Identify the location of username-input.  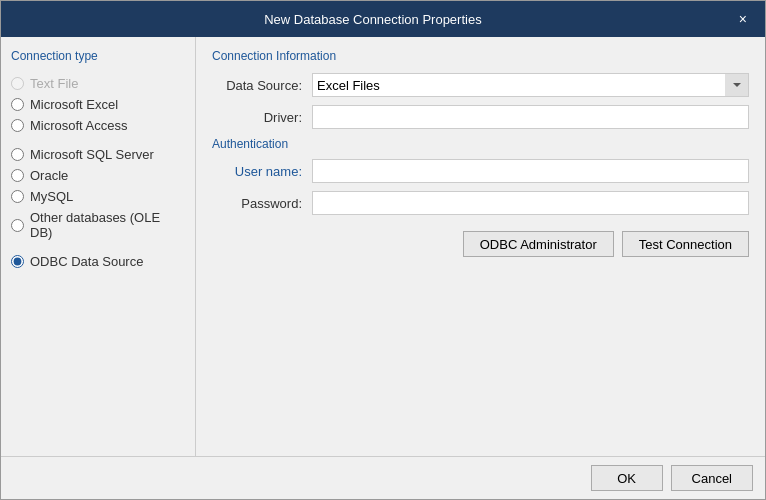
(530, 171).